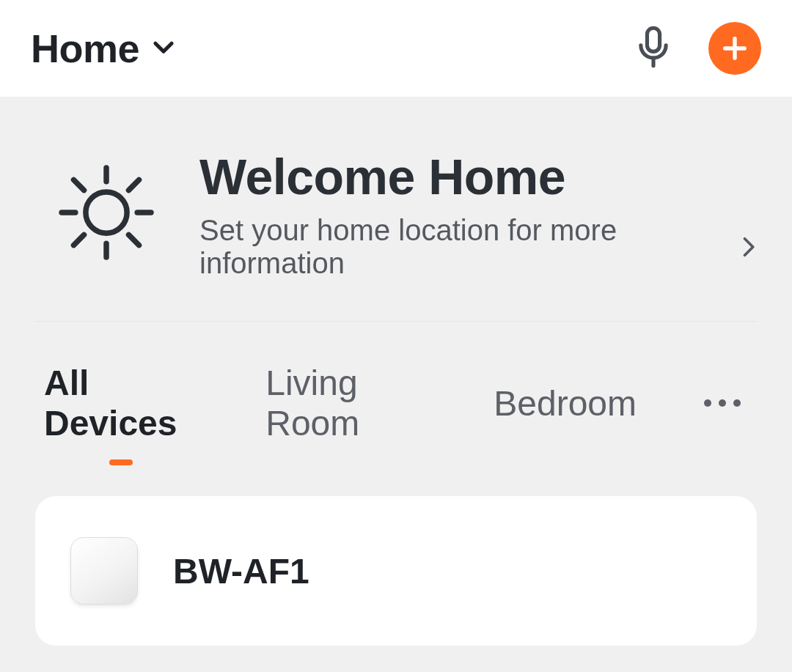 This screenshot has width=792, height=672. I want to click on welcome-text: Welcome Home Set your home location for …, so click(478, 214).